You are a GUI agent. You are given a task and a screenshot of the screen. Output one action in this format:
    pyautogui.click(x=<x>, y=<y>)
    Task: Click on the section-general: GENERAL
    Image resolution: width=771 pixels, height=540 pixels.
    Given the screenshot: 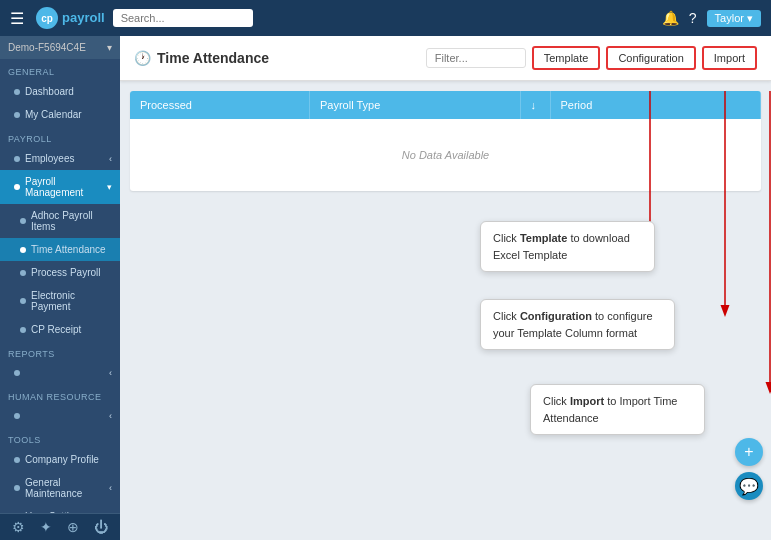 What is the action you would take?
    pyautogui.click(x=60, y=70)
    